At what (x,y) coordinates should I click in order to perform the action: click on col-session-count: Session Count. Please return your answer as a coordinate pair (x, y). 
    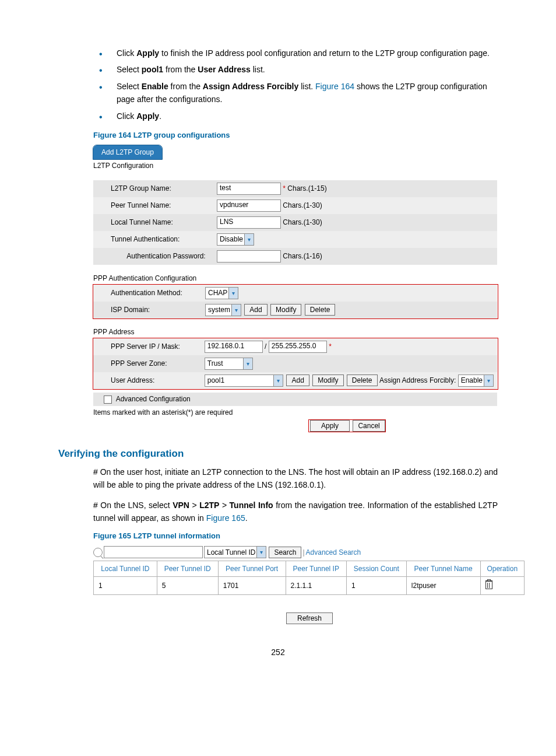
    Looking at the image, I should click on (376, 569).